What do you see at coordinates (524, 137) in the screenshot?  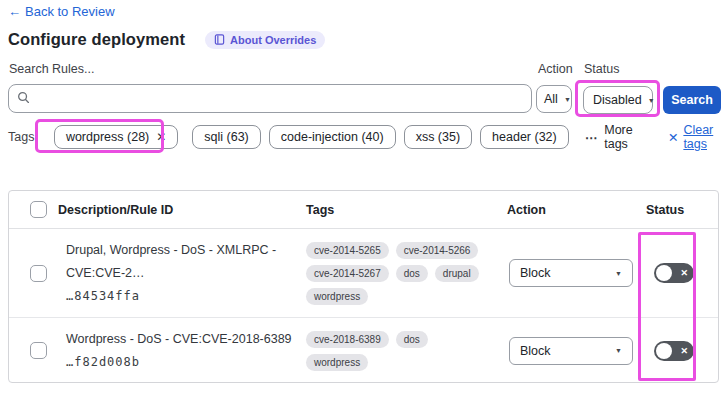 I see `tag-filter-header: header (32)` at bounding box center [524, 137].